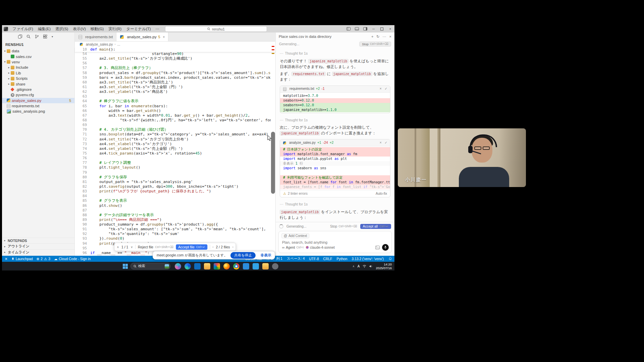  I want to click on volume-icon, so click(371, 266).